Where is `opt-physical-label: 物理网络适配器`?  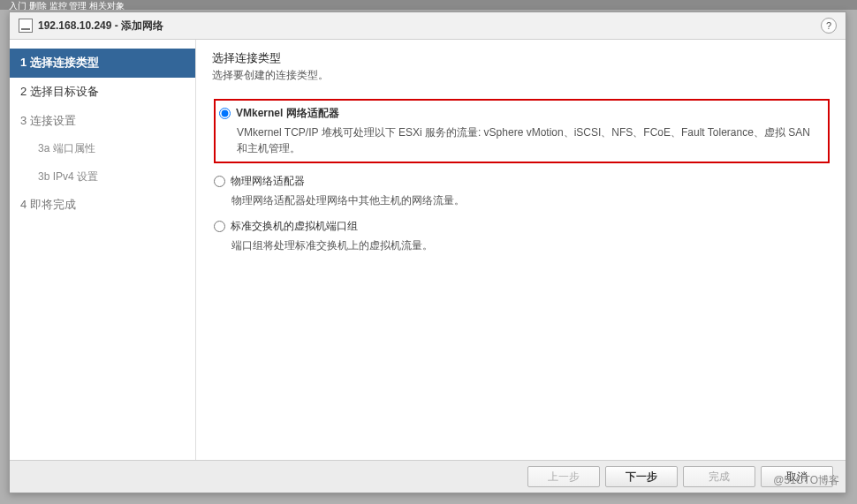 opt-physical-label: 物理网络适配器 is located at coordinates (268, 182).